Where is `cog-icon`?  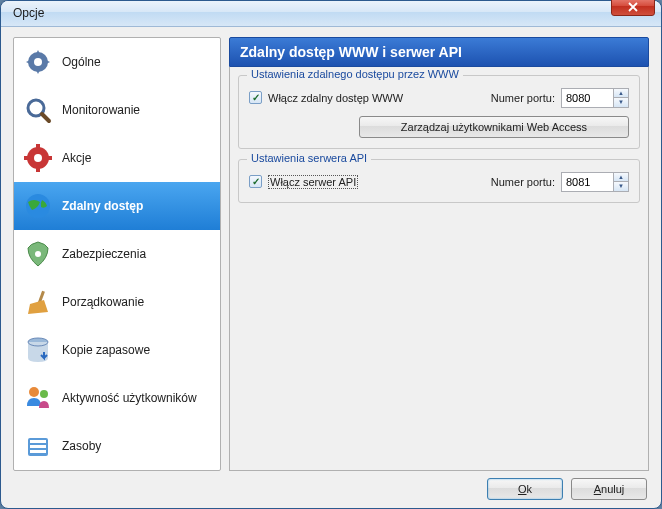 cog-icon is located at coordinates (38, 158).